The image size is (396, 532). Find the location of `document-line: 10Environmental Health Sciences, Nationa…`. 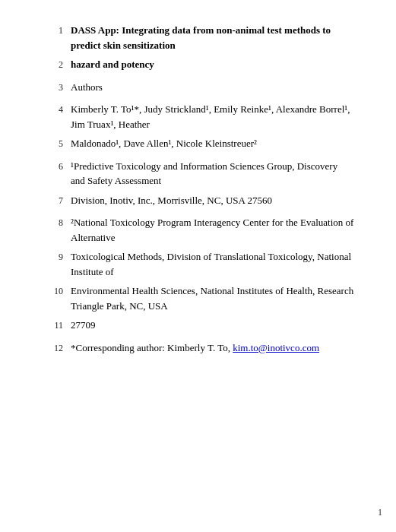

document-line: 10Environmental Health Sciences, Nationa… is located at coordinates (198, 298).